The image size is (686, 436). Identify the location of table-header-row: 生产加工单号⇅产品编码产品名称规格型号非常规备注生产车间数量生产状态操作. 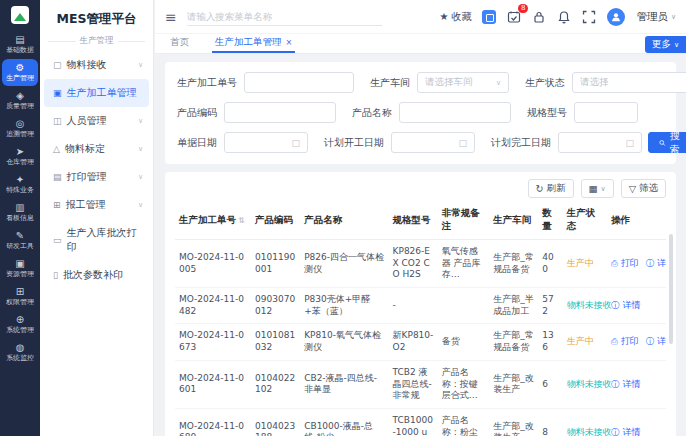
(420, 222).